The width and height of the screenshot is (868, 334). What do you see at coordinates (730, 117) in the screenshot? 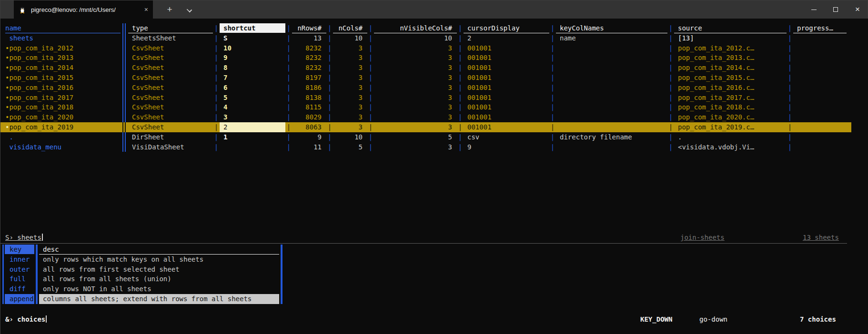
I see `cell-source: pop_com_ita_2020.c…` at bounding box center [730, 117].